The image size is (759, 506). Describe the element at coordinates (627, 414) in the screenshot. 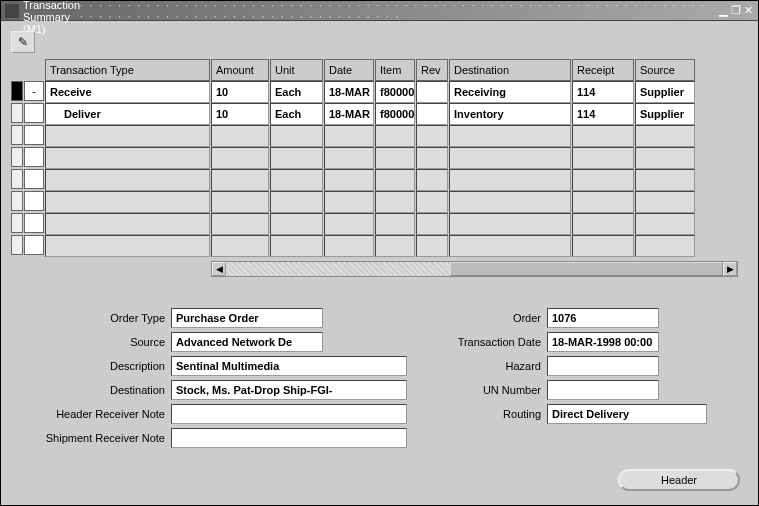

I see `routing-field: Direct Delivery` at that location.